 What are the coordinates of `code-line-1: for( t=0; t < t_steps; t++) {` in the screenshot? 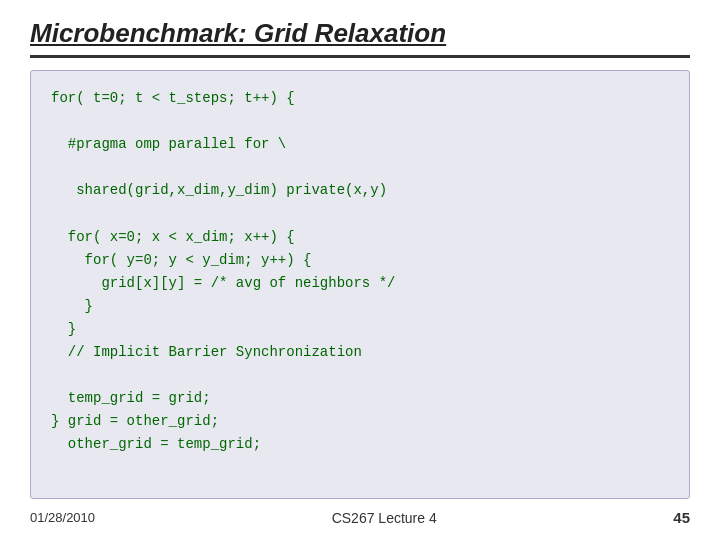 It's located at (360, 98).